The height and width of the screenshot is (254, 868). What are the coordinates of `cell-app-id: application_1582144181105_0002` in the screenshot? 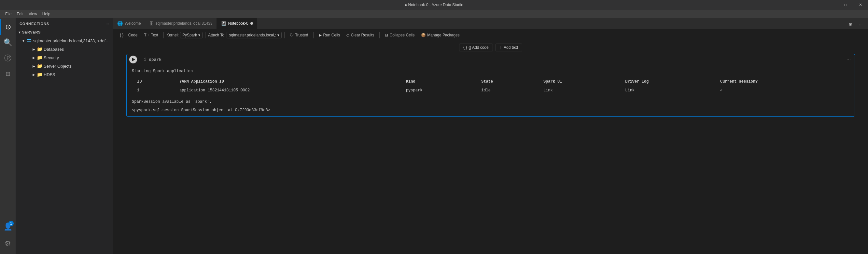 It's located at (287, 90).